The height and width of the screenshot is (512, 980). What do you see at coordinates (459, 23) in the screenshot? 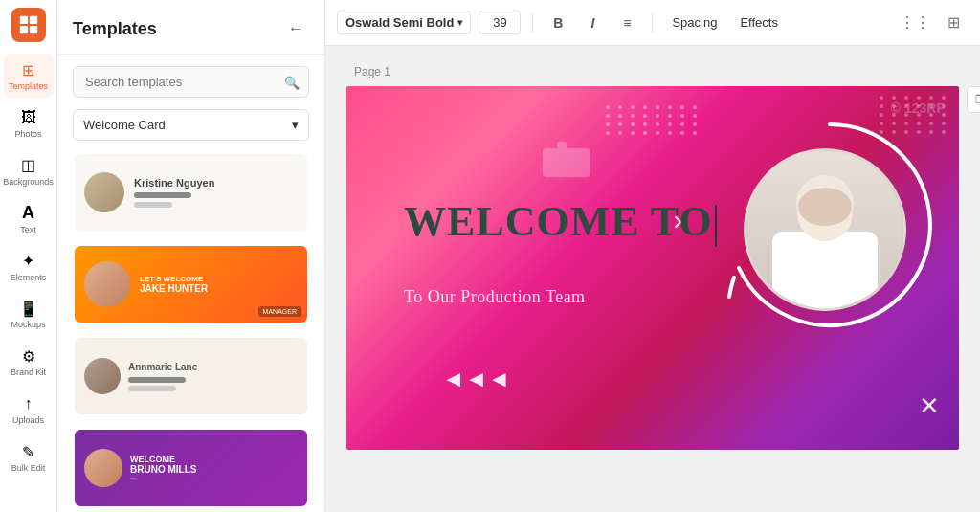
I see `font-dropdown-icon: ▾` at bounding box center [459, 23].